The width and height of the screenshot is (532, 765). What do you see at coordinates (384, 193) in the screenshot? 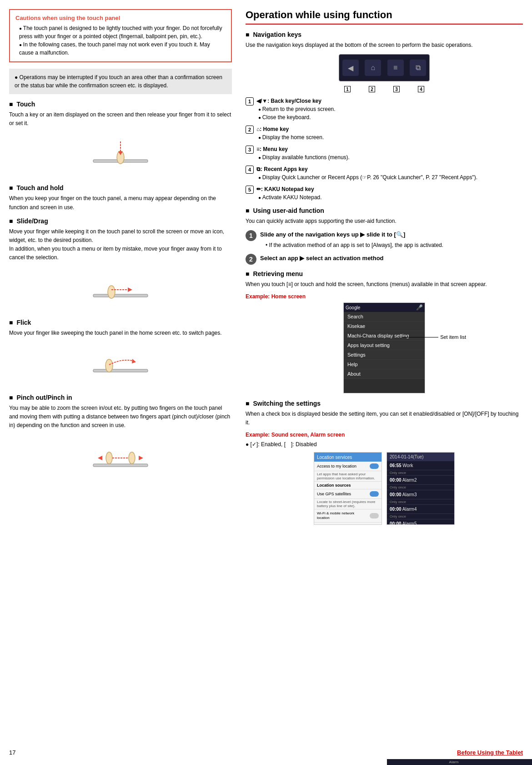
I see `nav-key-5: 5 ✏: KAKU Notepad key Activate KAKU Note…` at bounding box center [384, 193].